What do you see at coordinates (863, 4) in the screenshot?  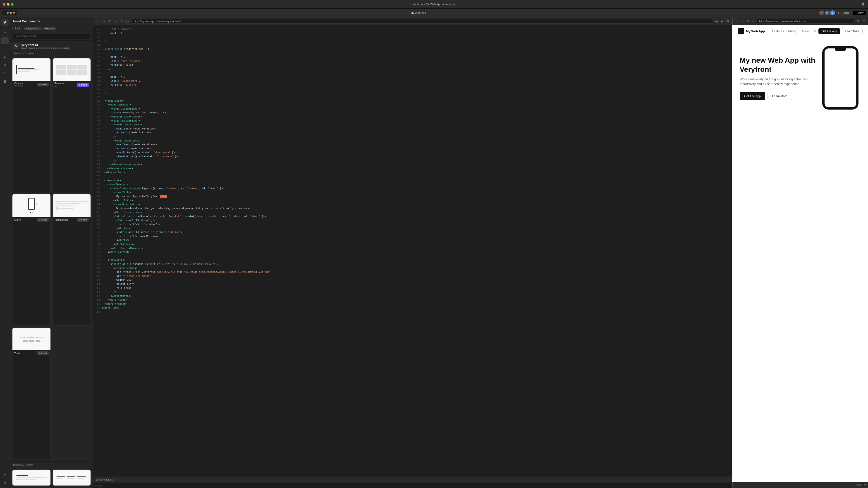 I see `fullscreen-icon: ⊞` at bounding box center [863, 4].